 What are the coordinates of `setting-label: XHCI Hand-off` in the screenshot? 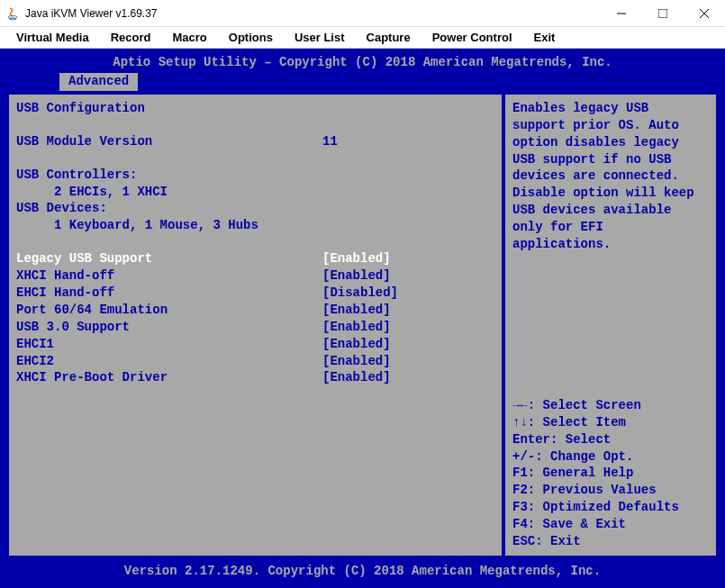 It's located at (169, 276).